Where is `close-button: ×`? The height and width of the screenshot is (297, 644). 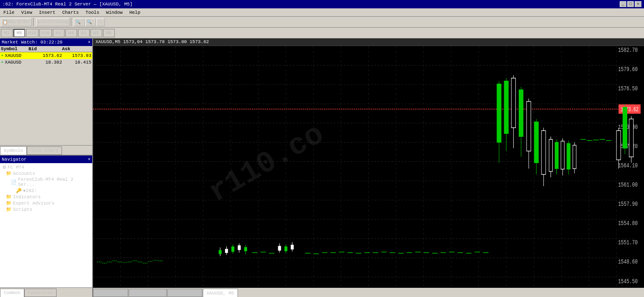 close-button: × is located at coordinates (638, 4).